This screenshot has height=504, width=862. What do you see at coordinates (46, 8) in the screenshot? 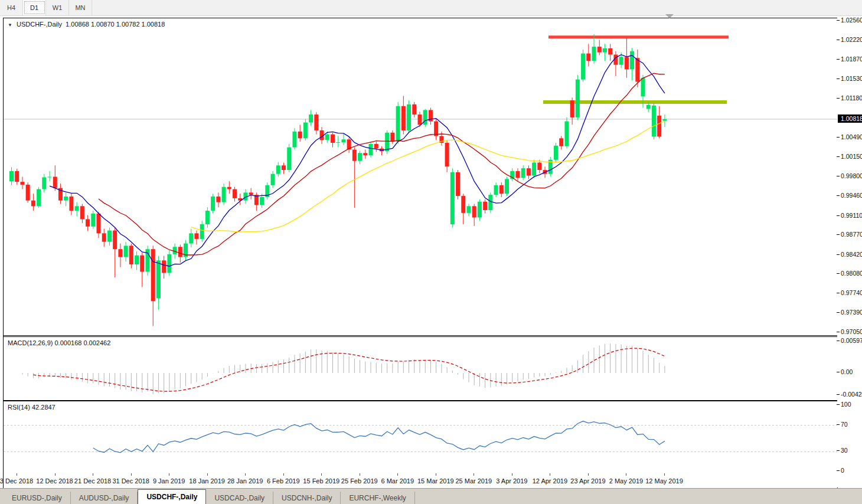
I see `timeframe-buttons: H4D1W1MN` at bounding box center [46, 8].